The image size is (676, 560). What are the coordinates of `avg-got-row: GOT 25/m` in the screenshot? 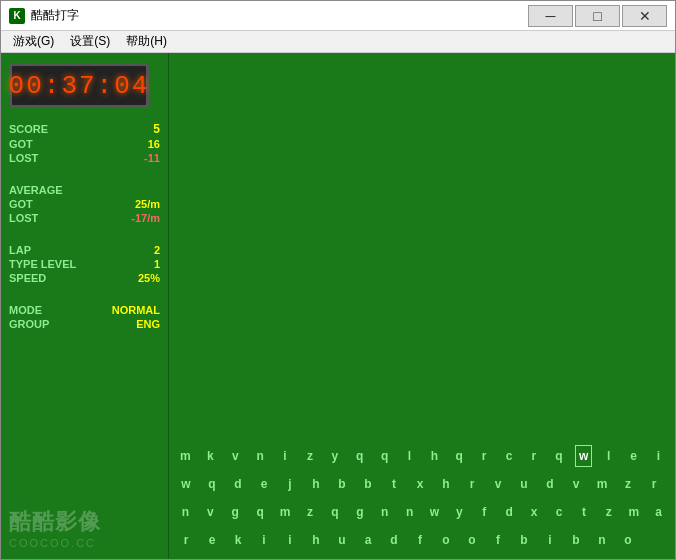 It's located at (84, 204).